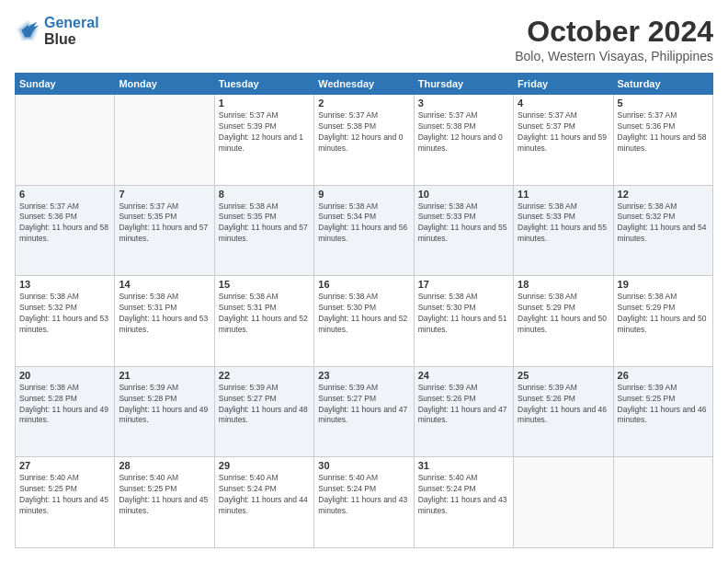 The image size is (728, 563). I want to click on calendar-cell: 24Sunrise: 5:39 AMSunset: 5:26 PMDayligh…, so click(463, 412).